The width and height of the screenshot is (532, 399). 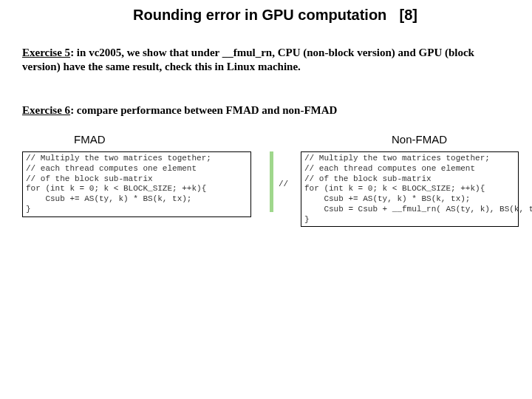 What do you see at coordinates (137, 185) in the screenshot?
I see `code-fmad: // Multiply the two matrices together; /…` at bounding box center [137, 185].